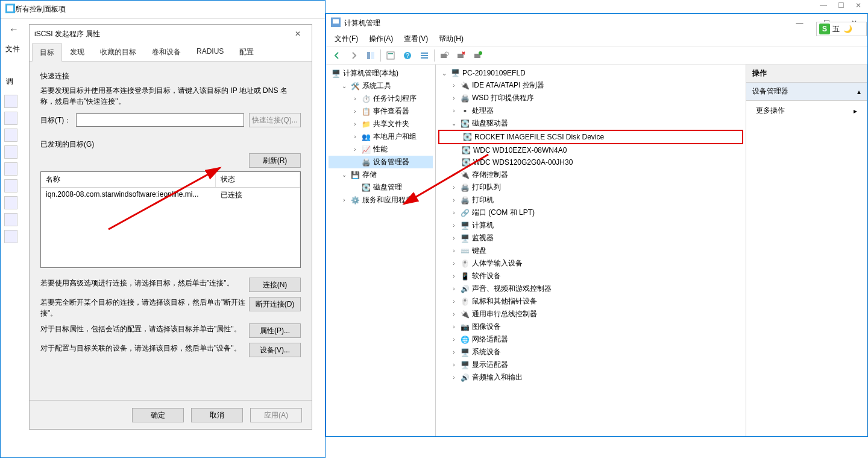 The width and height of the screenshot is (868, 458). What do you see at coordinates (381, 162) in the screenshot?
I see `node-device-manager: ›🖨️设备管理器` at bounding box center [381, 162].